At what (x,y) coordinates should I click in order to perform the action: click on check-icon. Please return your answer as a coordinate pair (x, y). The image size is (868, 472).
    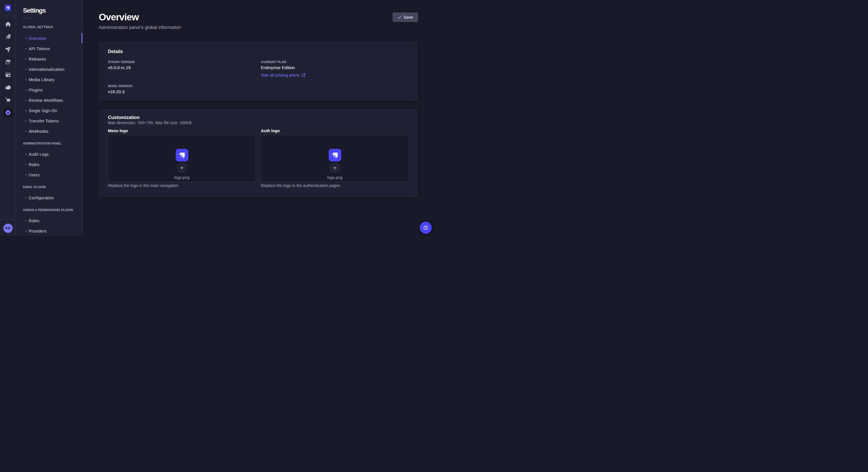
    Looking at the image, I should click on (400, 18).